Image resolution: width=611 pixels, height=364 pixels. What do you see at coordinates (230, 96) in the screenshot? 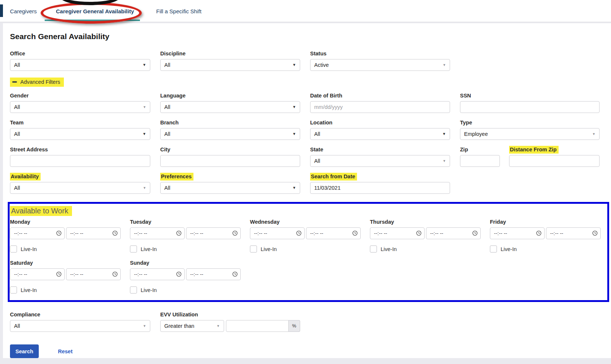
I see `language-label: Language` at bounding box center [230, 96].